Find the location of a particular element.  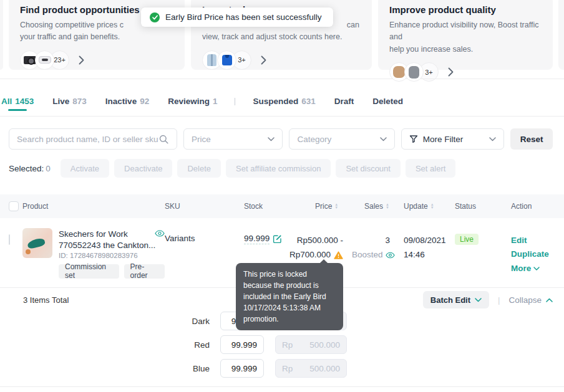

items-total-label: 3 Items Total is located at coordinates (46, 300).